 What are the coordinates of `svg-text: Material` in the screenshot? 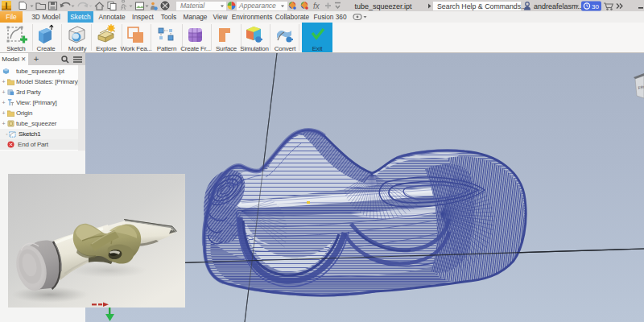 It's located at (193, 6).